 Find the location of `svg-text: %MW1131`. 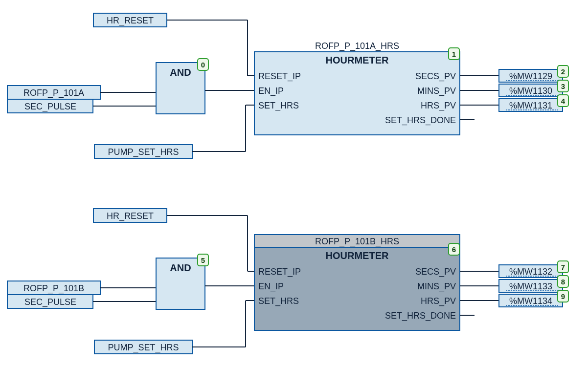

svg-text: %MW1131 is located at coordinates (531, 106).